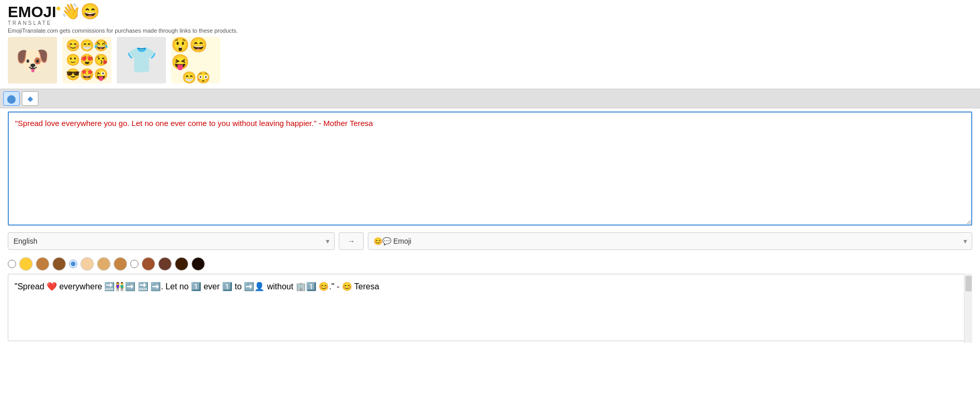  I want to click on affiliate-text: EmojiTranslate.com gets commissions for …, so click(122, 31).